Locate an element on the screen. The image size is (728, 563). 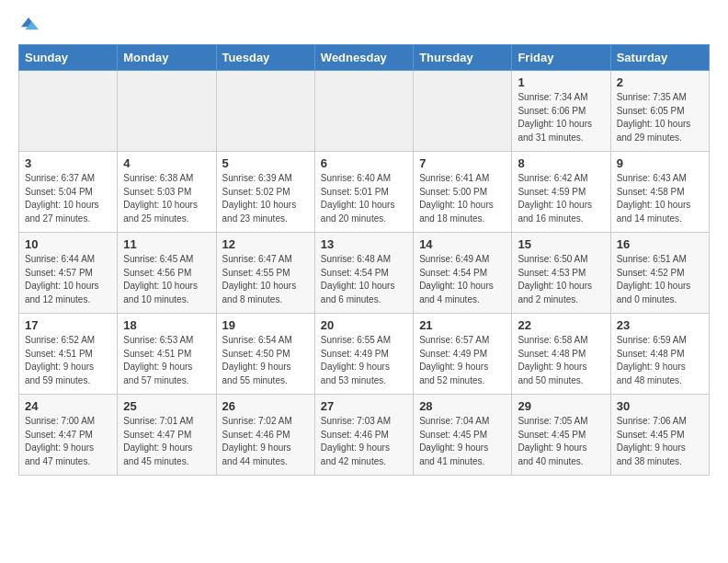
day-info: Sunrise: 6:54 AM Sunset: 4:50 PM Dayligh… is located at coordinates (266, 361).